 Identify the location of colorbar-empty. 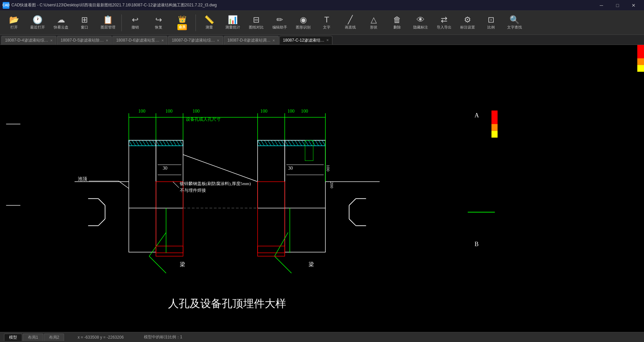
(641, 202).